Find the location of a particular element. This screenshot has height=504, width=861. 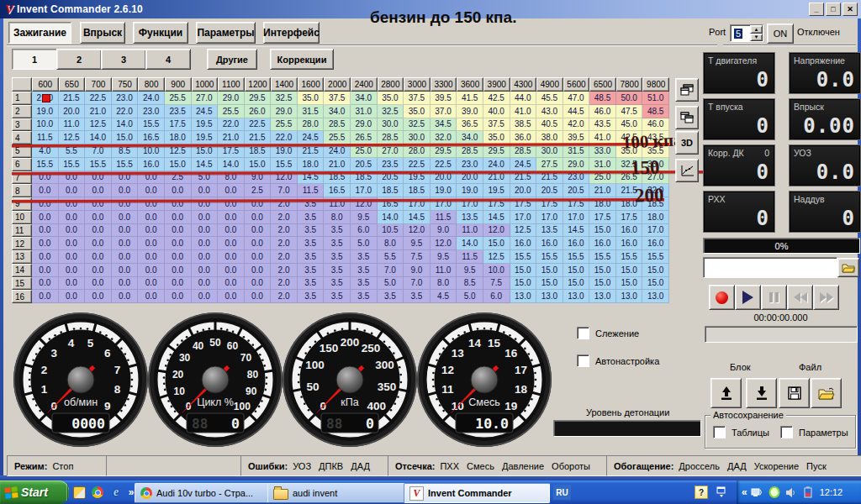

map-tab-0: 1 is located at coordinates (34, 59).